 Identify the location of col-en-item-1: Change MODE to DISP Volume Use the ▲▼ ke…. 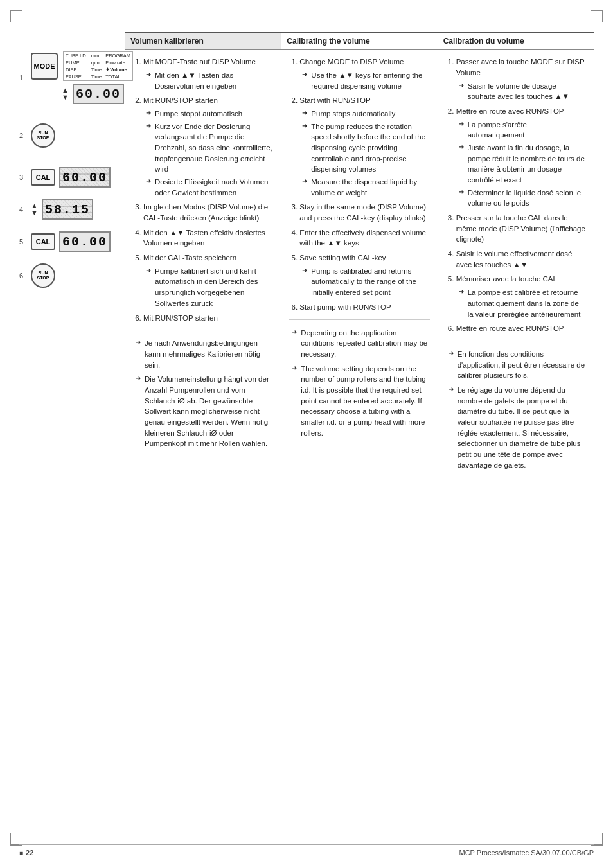
(364, 74).